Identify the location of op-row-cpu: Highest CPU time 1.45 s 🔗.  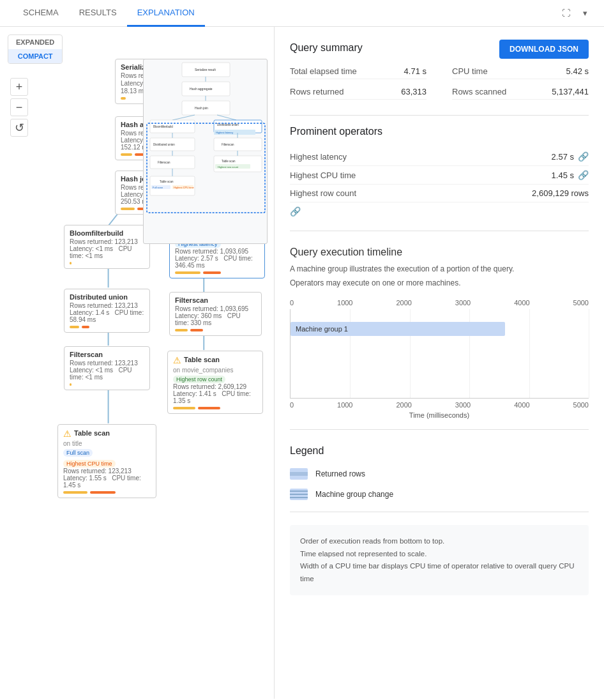
(439, 175).